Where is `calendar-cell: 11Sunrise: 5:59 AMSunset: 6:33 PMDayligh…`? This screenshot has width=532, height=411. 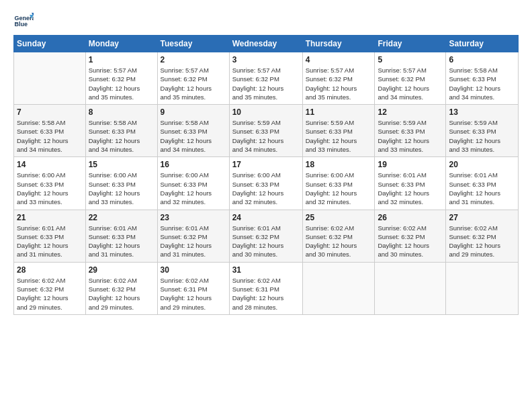
calendar-cell: 11Sunrise: 5:59 AMSunset: 6:33 PMDayligh… is located at coordinates (339, 131).